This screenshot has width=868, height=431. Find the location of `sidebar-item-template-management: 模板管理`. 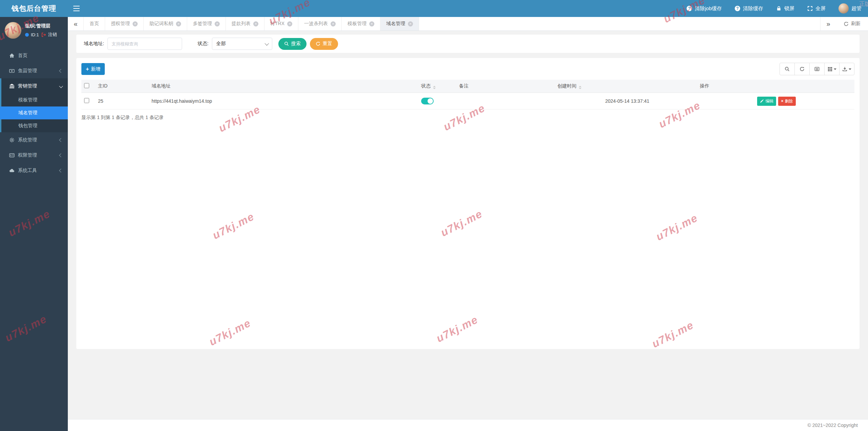

sidebar-item-template-management: 模板管理 is located at coordinates (35, 100).